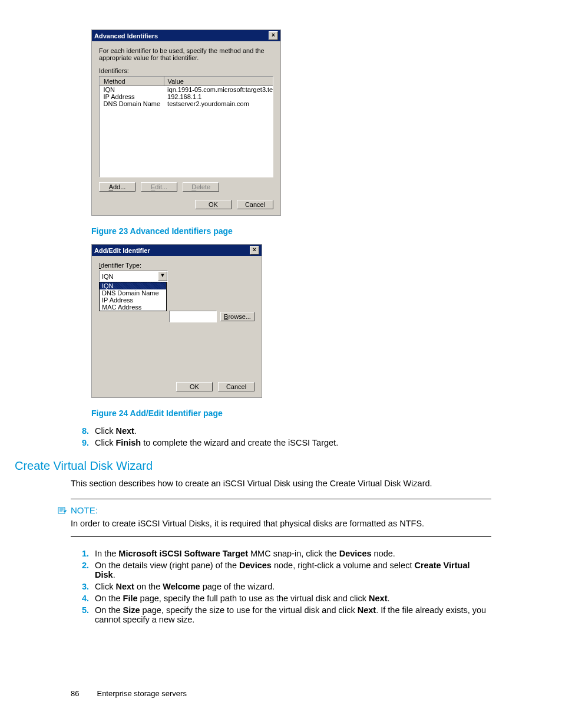  Describe the element at coordinates (126, 36) in the screenshot. I see `dialog-title: Advanced Identifiers` at that location.